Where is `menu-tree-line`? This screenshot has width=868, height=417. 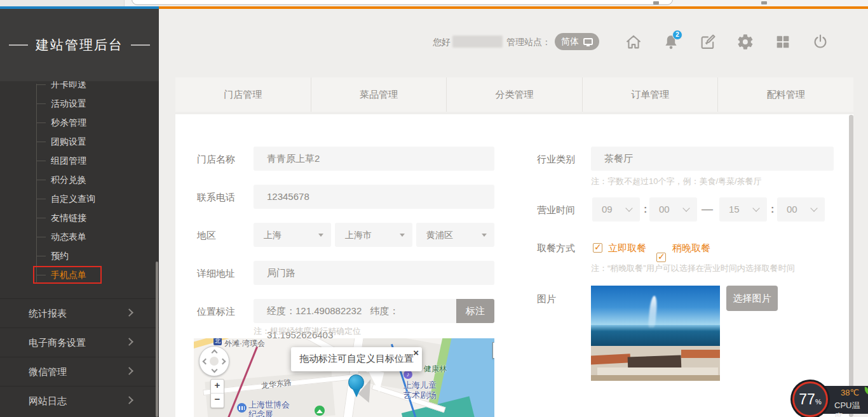
menu-tree-line is located at coordinates (37, 184).